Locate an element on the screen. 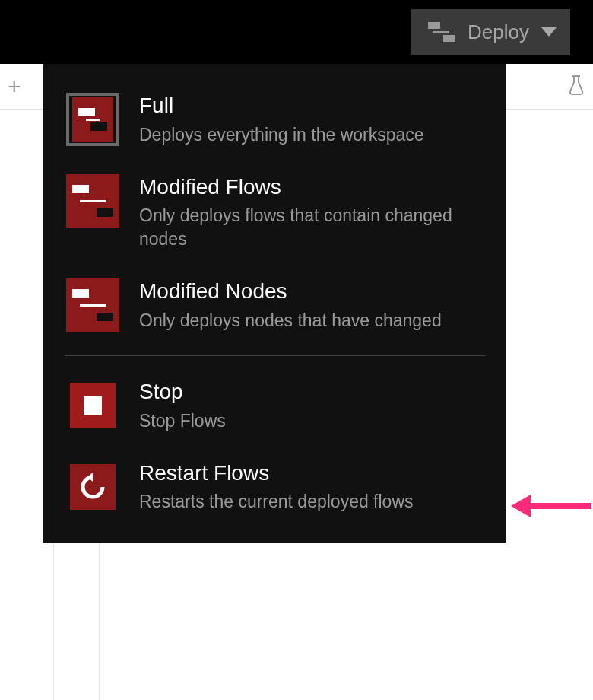 Image resolution: width=593 pixels, height=700 pixels. menu-item-restart: Restart Flows Restarts the current deplo… is located at coordinates (275, 487).